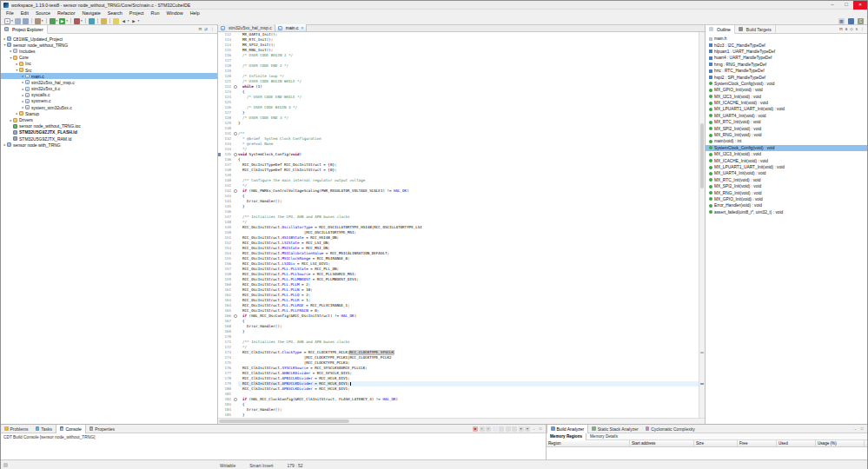  What do you see at coordinates (840, 443) in the screenshot?
I see `column-header-usage-: Usage (%)` at bounding box center [840, 443].